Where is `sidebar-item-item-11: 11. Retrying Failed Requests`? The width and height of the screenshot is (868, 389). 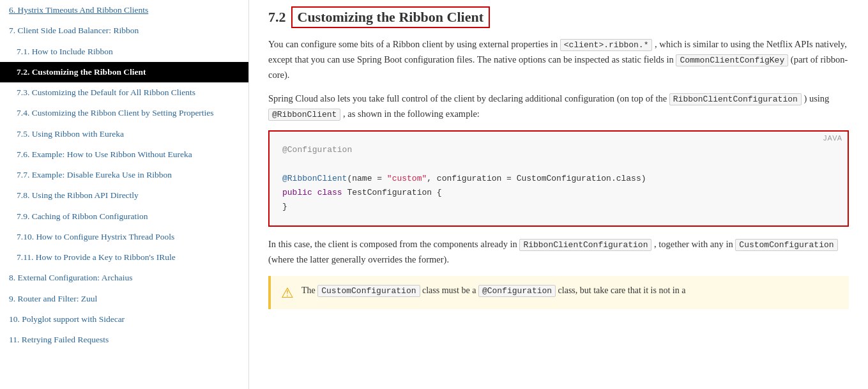
sidebar-item-item-11: 11. Retrying Failed Requests is located at coordinates (124, 340).